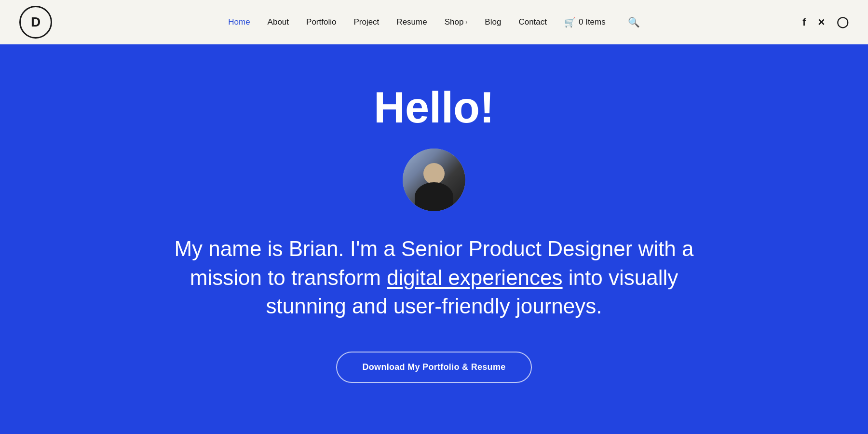 This screenshot has height=434, width=868. Describe the element at coordinates (821, 22) in the screenshot. I see `twitter-x-link: ✕` at that location.